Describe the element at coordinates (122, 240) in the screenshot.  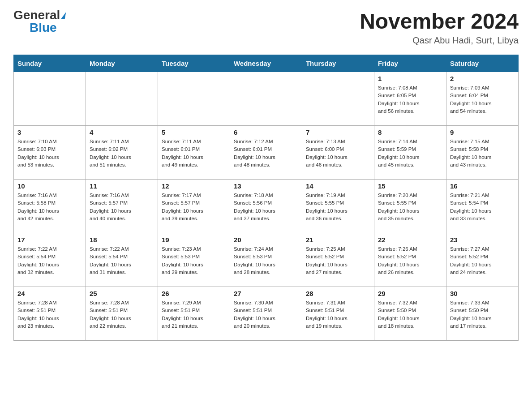
I see `day-number: 18` at that location.